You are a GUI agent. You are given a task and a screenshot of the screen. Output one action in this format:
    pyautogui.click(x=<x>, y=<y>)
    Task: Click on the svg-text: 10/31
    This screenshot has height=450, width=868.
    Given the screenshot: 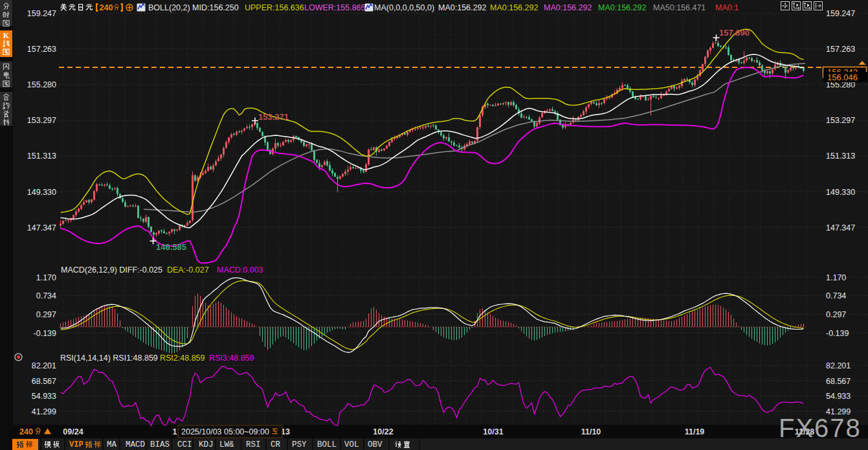 What is the action you would take?
    pyautogui.click(x=493, y=432)
    